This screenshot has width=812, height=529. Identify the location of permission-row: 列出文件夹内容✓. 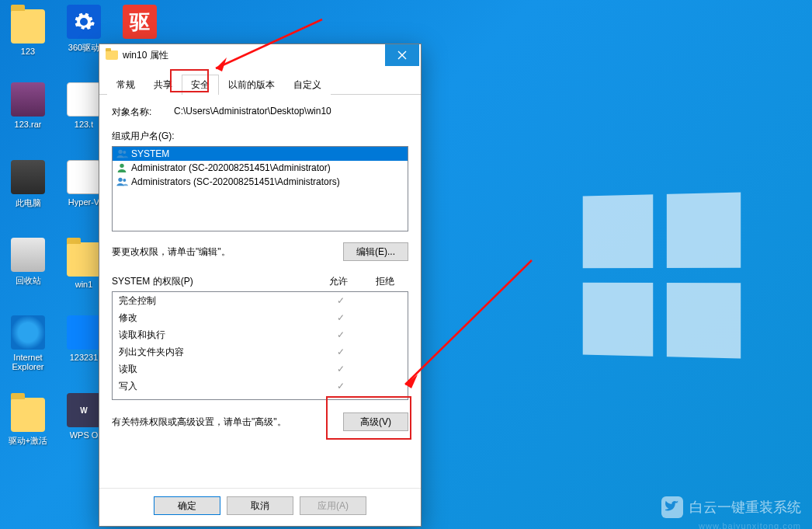
(260, 352).